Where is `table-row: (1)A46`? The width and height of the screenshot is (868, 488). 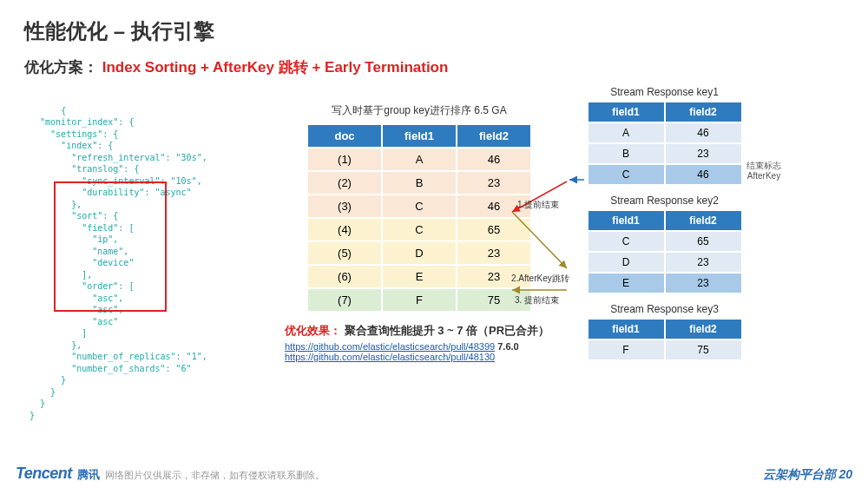 table-row: (1)A46 is located at coordinates (419, 160).